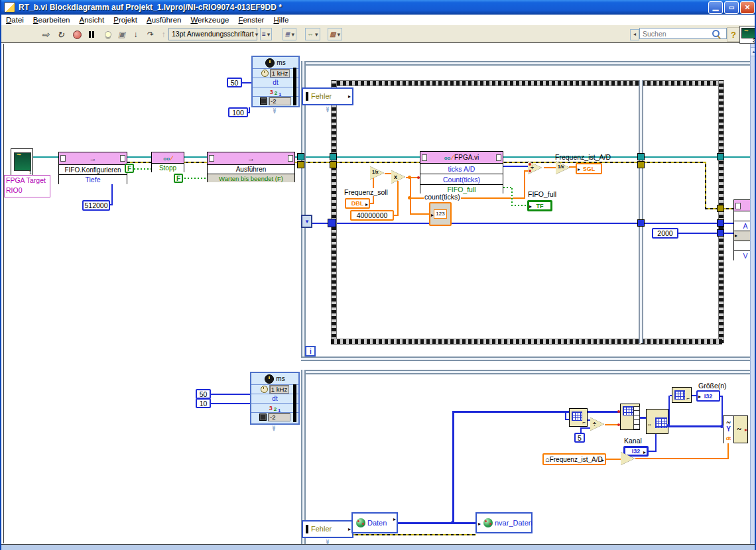  What do you see at coordinates (729, 439) in the screenshot?
I see `dt-component-row: dt` at bounding box center [729, 439].